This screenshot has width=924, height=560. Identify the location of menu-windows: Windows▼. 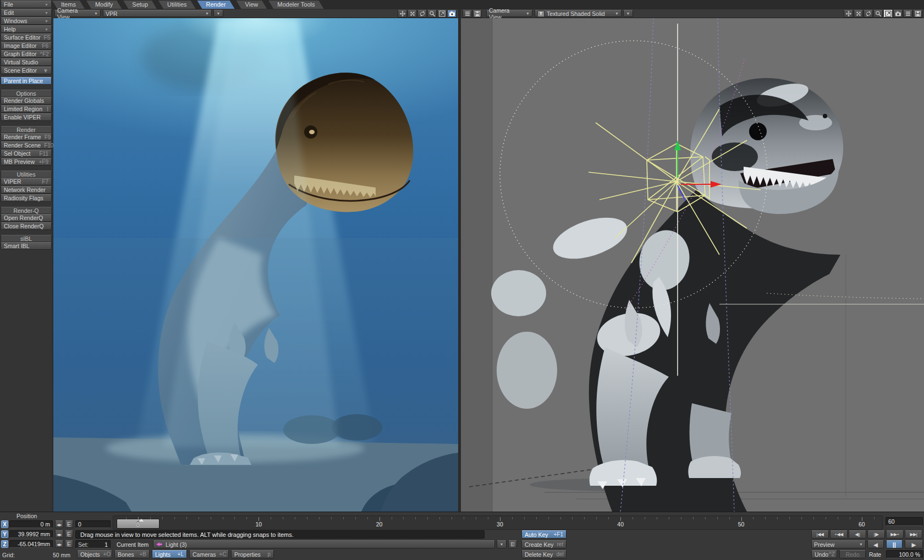
(26, 21).